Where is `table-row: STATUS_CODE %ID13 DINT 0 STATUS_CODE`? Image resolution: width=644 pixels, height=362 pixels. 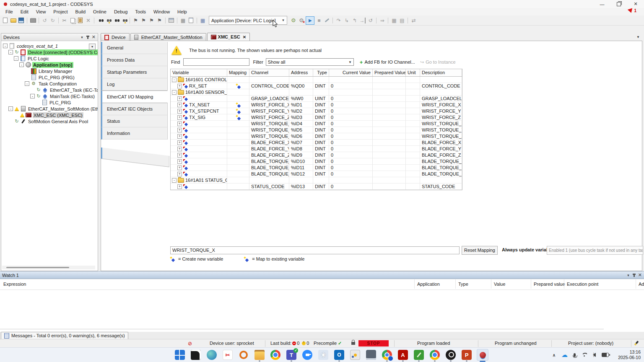 table-row: STATUS_CODE %ID13 DINT 0 STATUS_CODE is located at coordinates (316, 187).